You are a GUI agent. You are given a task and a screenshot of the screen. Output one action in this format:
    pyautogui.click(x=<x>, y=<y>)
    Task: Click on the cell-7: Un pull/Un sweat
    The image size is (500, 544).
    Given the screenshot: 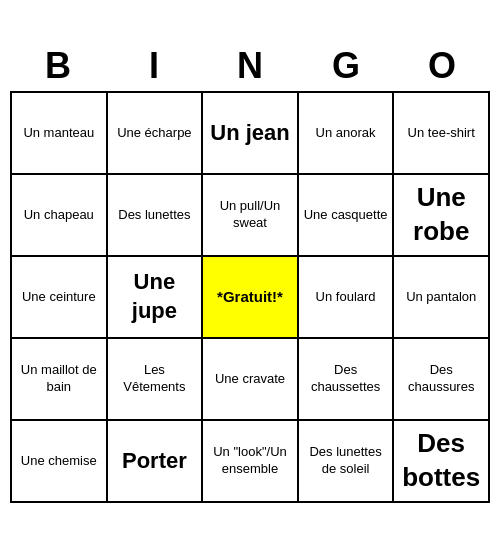 What is the action you would take?
    pyautogui.click(x=251, y=216)
    